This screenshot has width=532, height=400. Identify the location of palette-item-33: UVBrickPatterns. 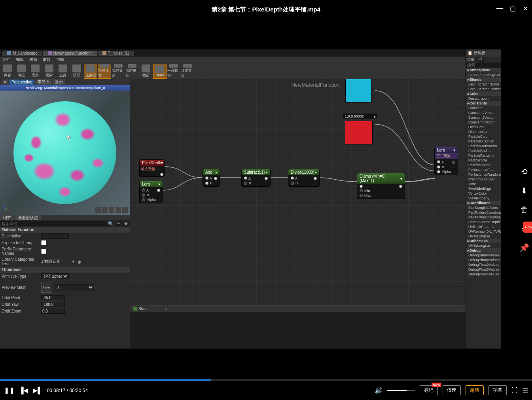
(483, 227).